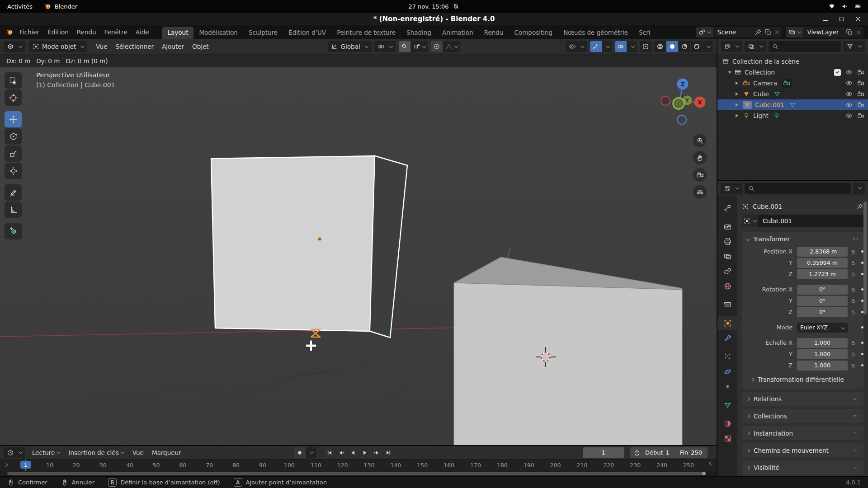 Image resolution: width=868 pixels, height=488 pixels. What do you see at coordinates (365, 453) in the screenshot?
I see `play-button` at bounding box center [365, 453].